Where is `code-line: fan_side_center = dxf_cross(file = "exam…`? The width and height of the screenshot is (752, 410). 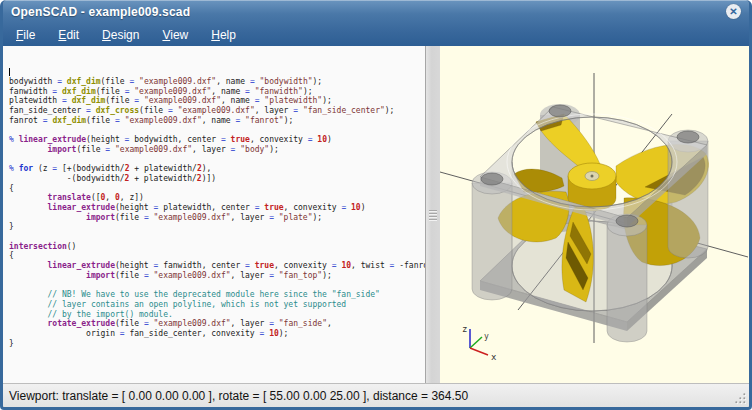 code-line: fan_side_center = dxf_cross(file = "exam… is located at coordinates (217, 111).